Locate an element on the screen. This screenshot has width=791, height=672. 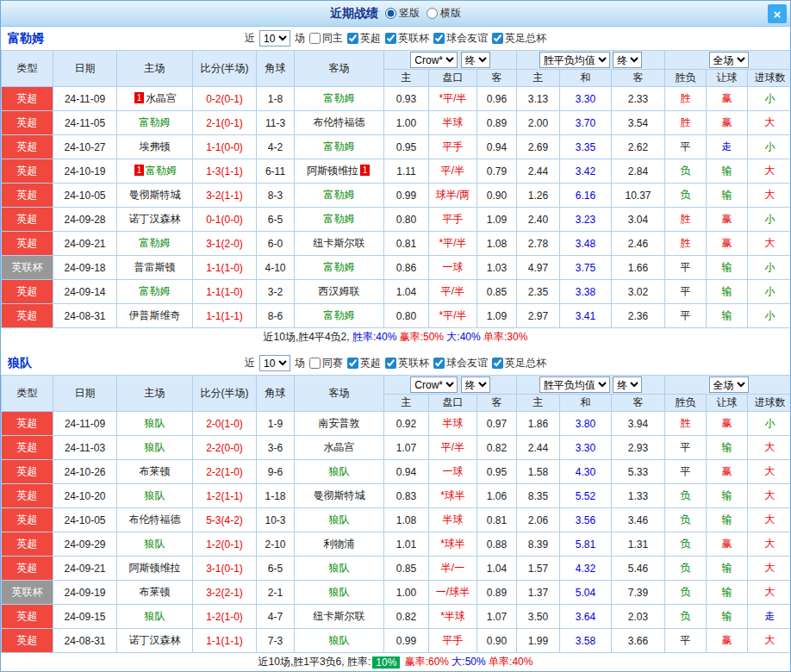
europe-away-odds-cell: 10.37 is located at coordinates (638, 196).